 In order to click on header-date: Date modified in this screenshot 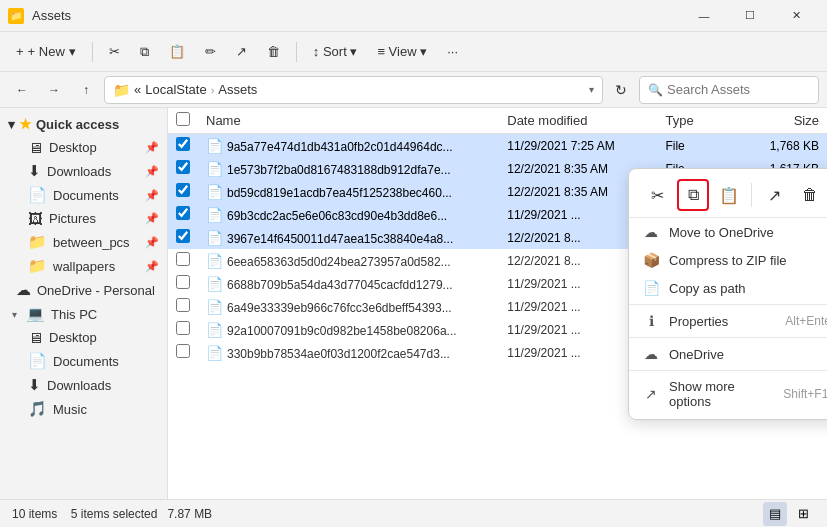, I will do `click(578, 121)`.